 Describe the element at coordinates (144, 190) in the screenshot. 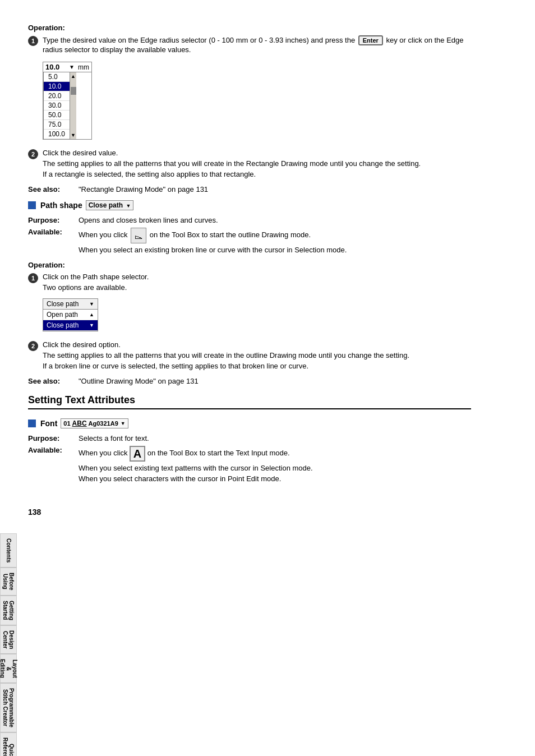

I see `see-also-link-1: "Rectangle Drawing Mode" on page 131` at that location.